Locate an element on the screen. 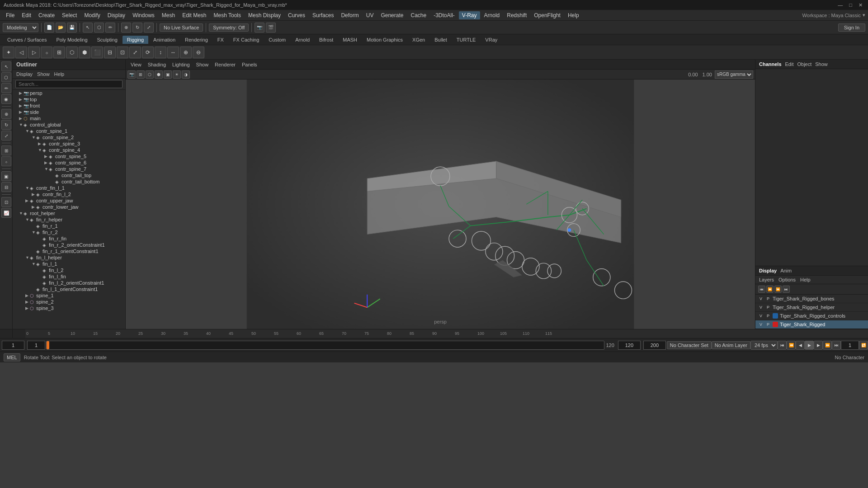 This screenshot has height=488, width=868. menu-help: Help is located at coordinates (573, 15).